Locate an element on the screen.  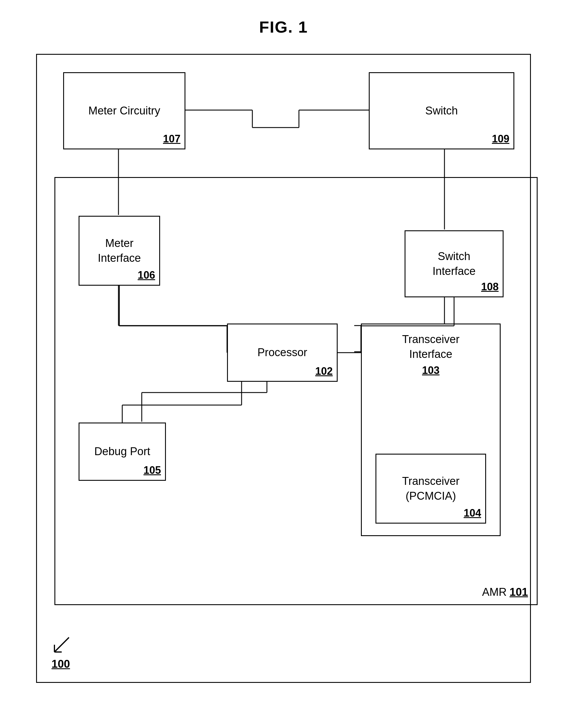
transceiver-interface-box: Transceiver Interface 103 Transceiver (P… is located at coordinates (431, 430).